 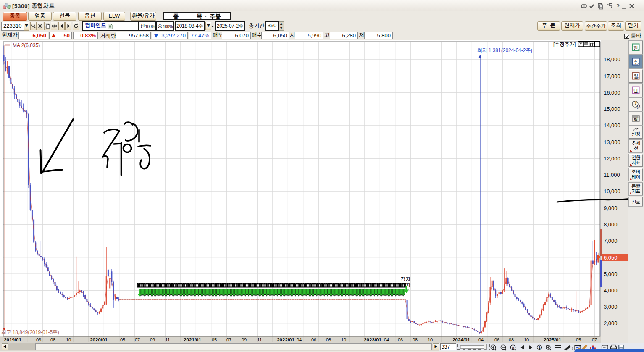 I want to click on svg-text: 18,000, so click(x=612, y=60).